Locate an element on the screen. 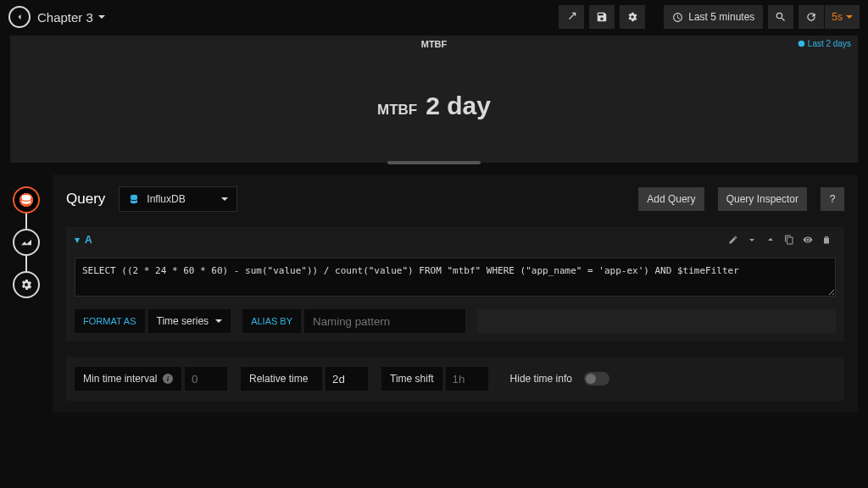  hide-time-label: Hide time info is located at coordinates (541, 379).